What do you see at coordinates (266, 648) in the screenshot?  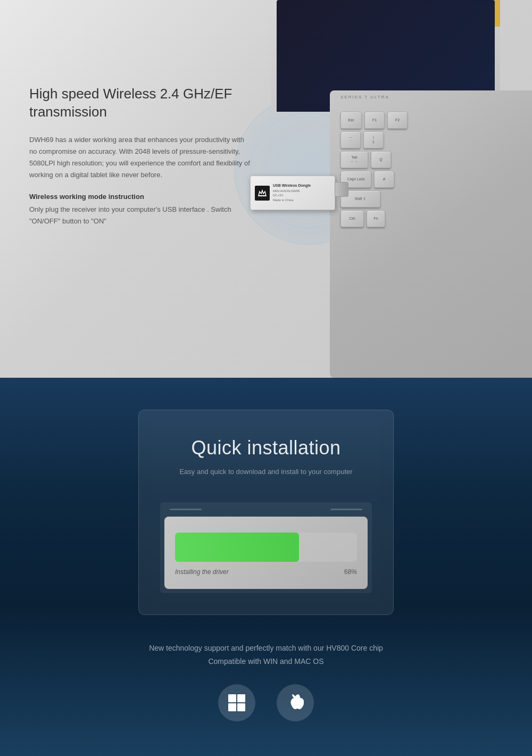 I see `compat-text-line1: New technology support and perfectly mat…` at bounding box center [266, 648].